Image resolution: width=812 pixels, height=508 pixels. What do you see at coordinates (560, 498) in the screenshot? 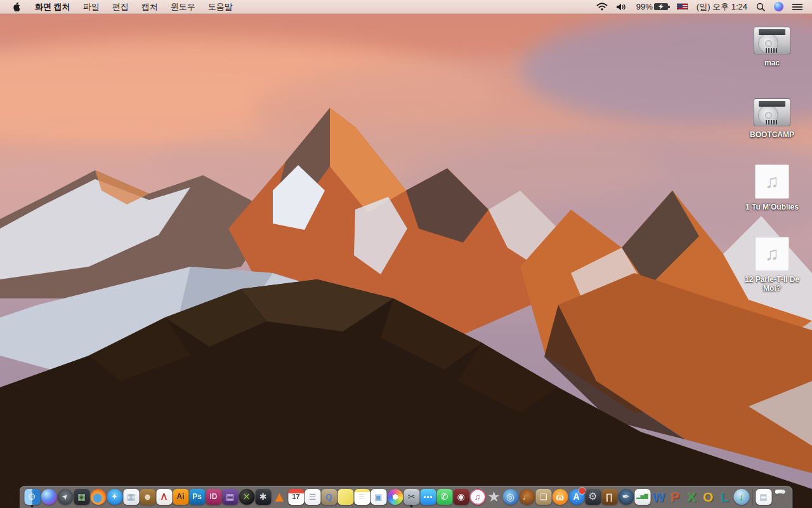
I see `dock-icon-ibooks: ω` at bounding box center [560, 498].